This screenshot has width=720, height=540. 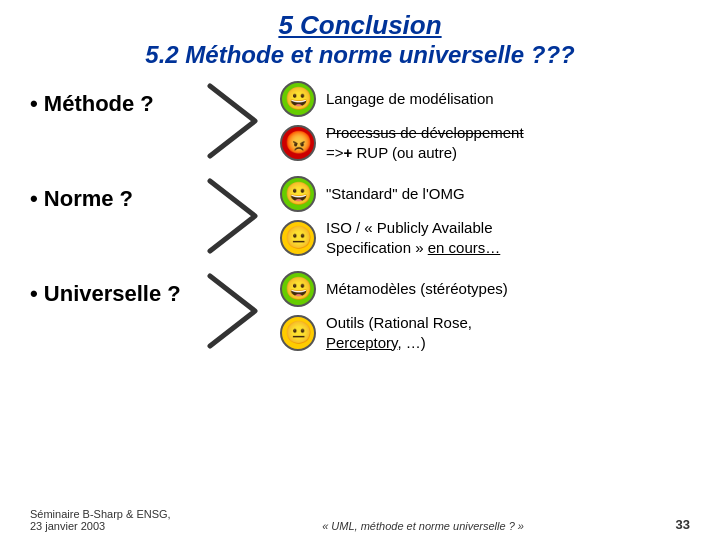 What do you see at coordinates (485, 289) in the screenshot?
I see `item-row: 😀 Métamodèles (stéréotypes)` at bounding box center [485, 289].